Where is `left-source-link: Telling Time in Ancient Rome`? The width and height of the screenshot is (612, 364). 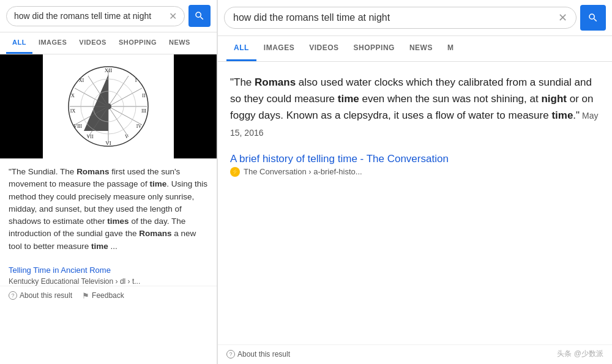 left-source-link: Telling Time in Ancient Rome is located at coordinates (108, 269).